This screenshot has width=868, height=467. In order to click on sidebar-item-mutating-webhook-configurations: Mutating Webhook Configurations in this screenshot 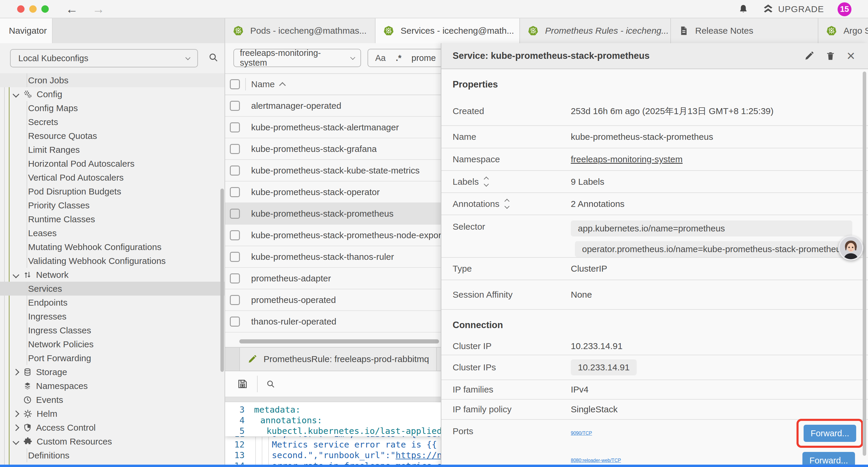, I will do `click(112, 247)`.